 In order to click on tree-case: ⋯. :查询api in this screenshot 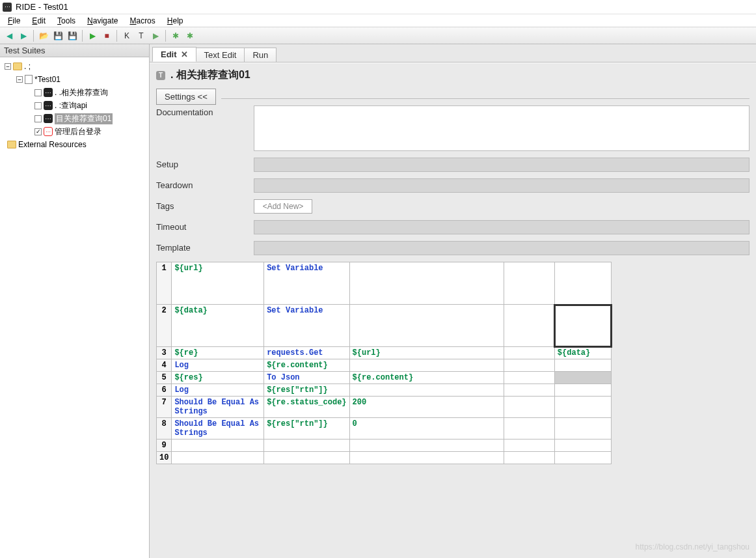, I will do `click(74, 105)`.